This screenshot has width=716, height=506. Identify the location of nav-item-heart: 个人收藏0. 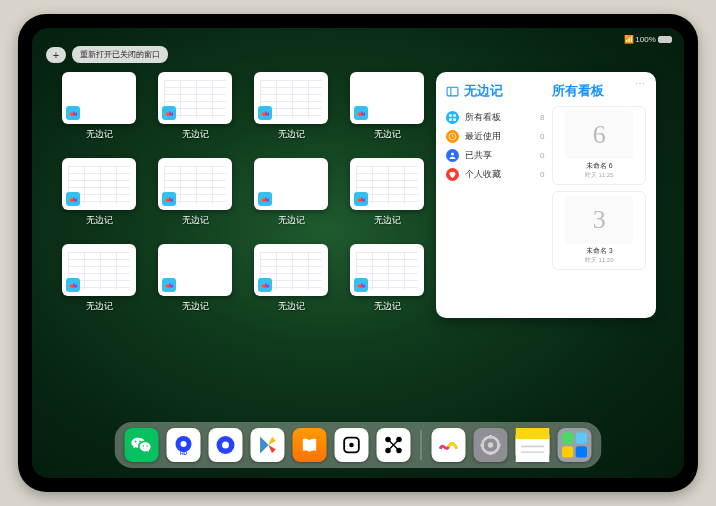
(495, 174).